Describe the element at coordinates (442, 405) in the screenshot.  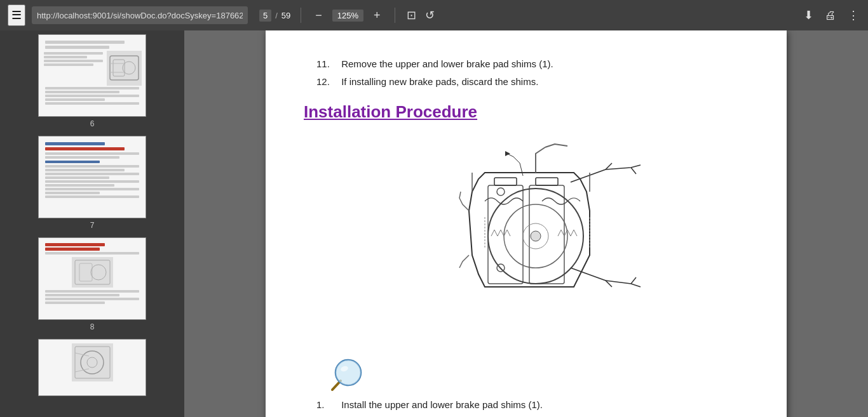
I see `install-step-1-text: Install the upper and lower brake pad sh…` at that location.